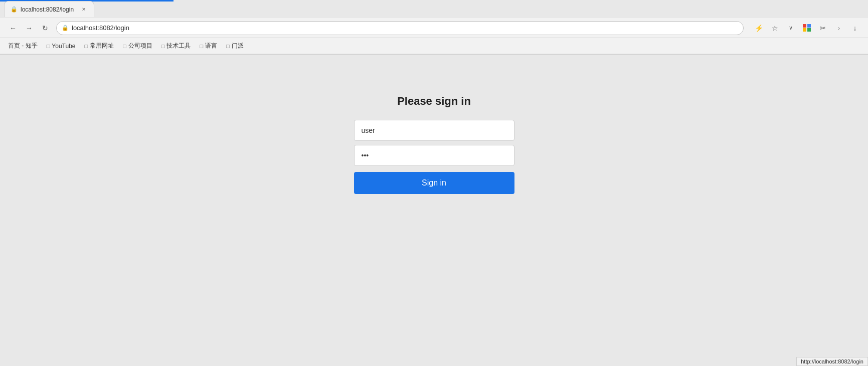 The image size is (868, 366). I want to click on bookmark-sect-label: 门派, so click(238, 46).